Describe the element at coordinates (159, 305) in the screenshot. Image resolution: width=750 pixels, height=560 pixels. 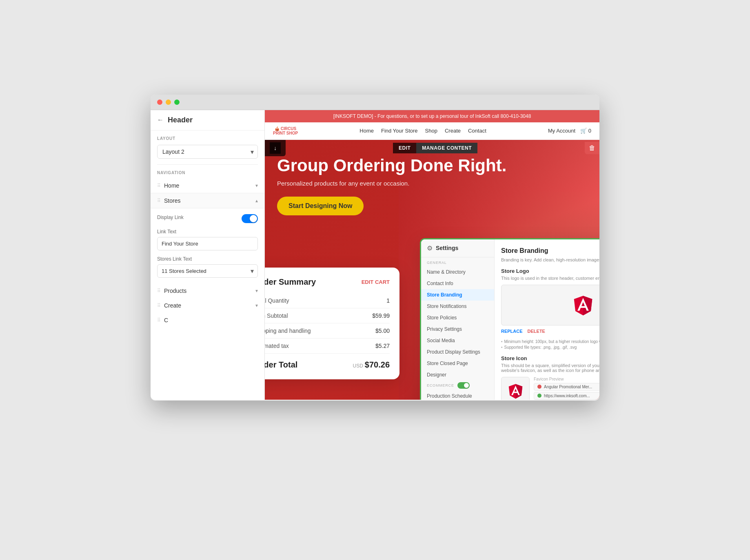
I see `drag-handle-create: ⠿` at that location.